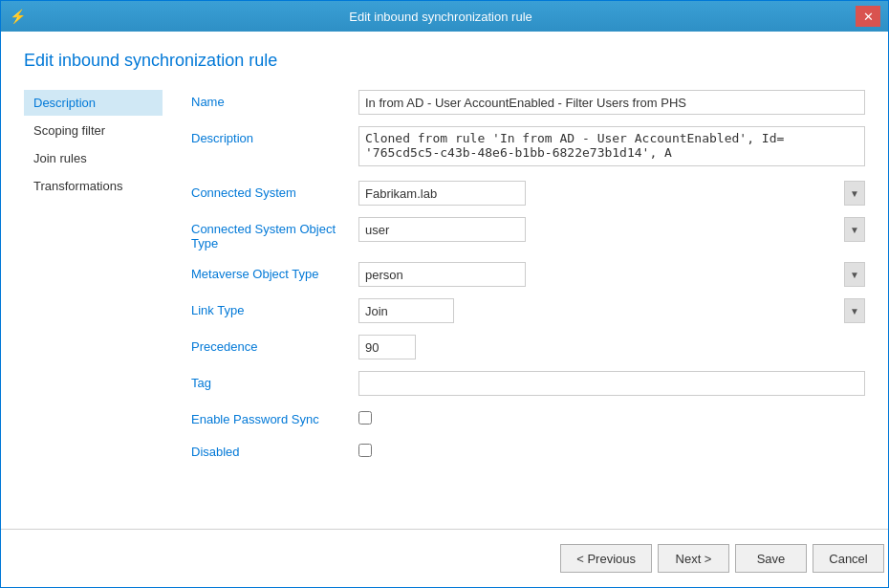 The width and height of the screenshot is (889, 588). What do you see at coordinates (612, 229) in the screenshot?
I see `connected-system-object-type-select-wrap: user ▼` at bounding box center [612, 229].